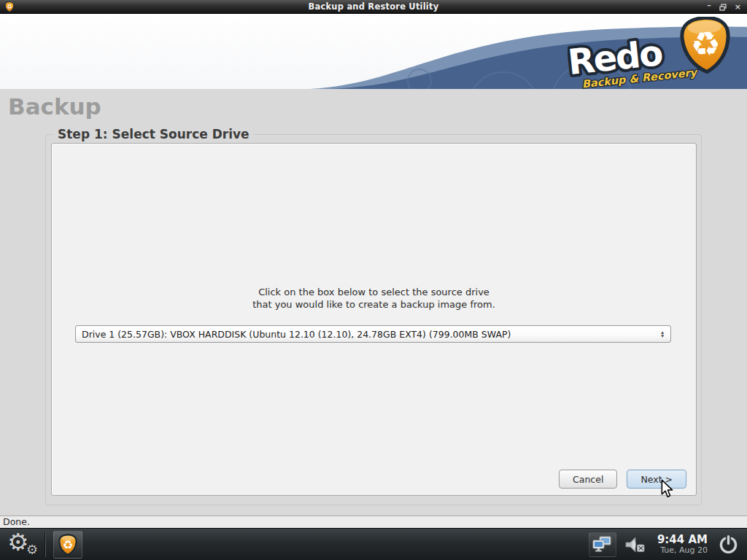 The width and height of the screenshot is (747, 560). What do you see at coordinates (68, 545) in the screenshot?
I see `taskbar-redo-app-button: ♻` at bounding box center [68, 545].